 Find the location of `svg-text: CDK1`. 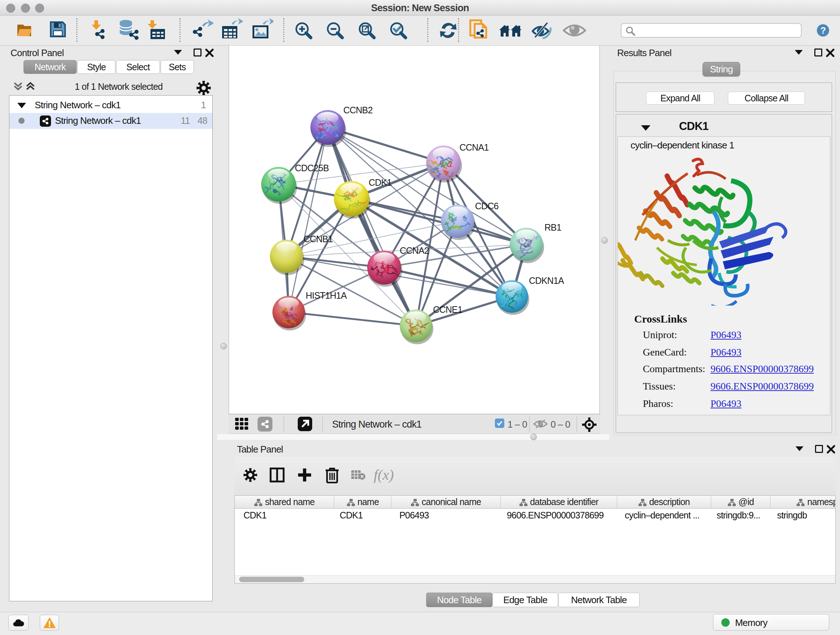

svg-text: CDK1 is located at coordinates (381, 182).